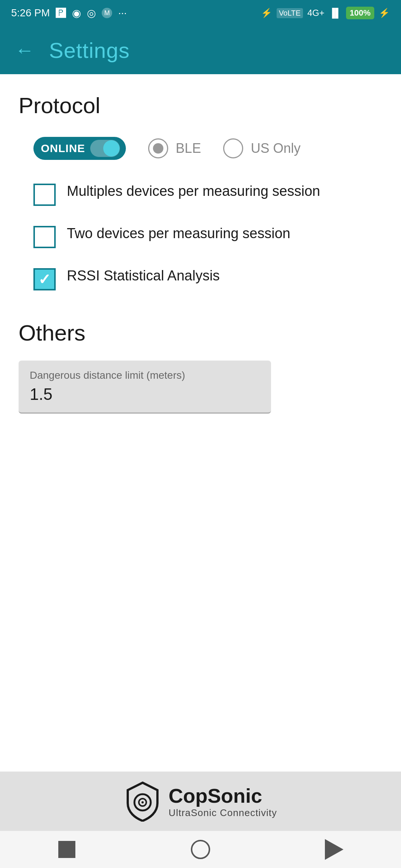 The height and width of the screenshot is (868, 401). What do you see at coordinates (208, 236) in the screenshot?
I see `two-devices-checkbox-row: Two devices per measuring session` at bounding box center [208, 236].